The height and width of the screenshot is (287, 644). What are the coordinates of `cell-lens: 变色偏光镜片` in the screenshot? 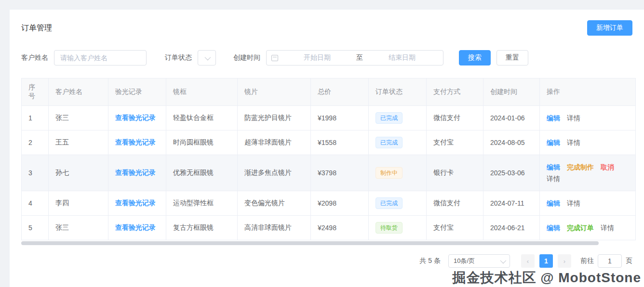 It's located at (274, 203).